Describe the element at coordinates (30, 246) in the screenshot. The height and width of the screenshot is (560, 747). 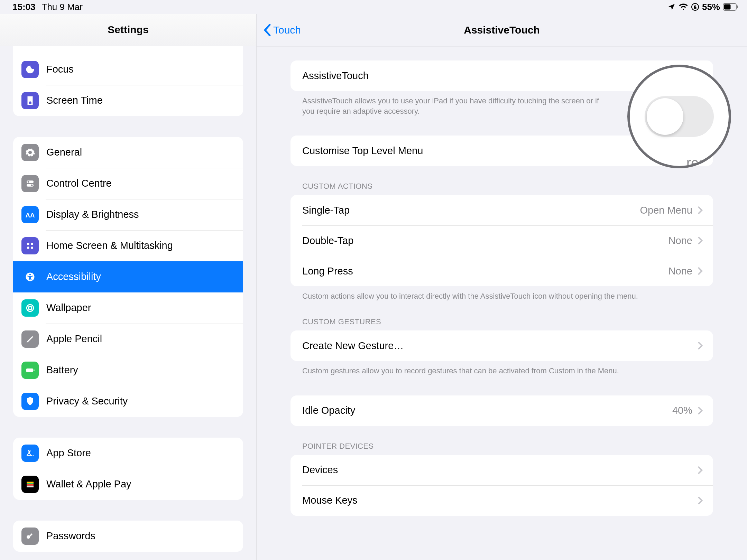
I see `home-screen-icon` at that location.